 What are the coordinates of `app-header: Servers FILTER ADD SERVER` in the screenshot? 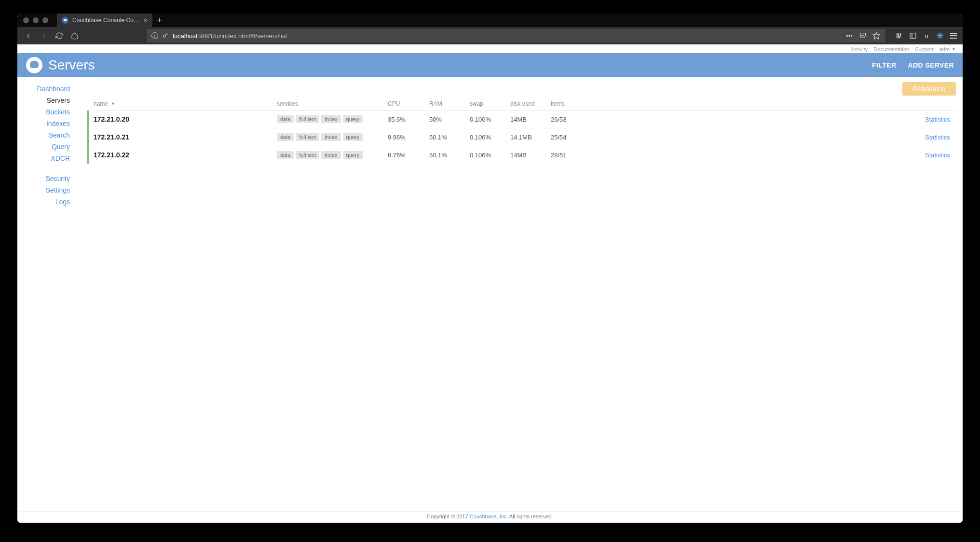 It's located at (490, 65).